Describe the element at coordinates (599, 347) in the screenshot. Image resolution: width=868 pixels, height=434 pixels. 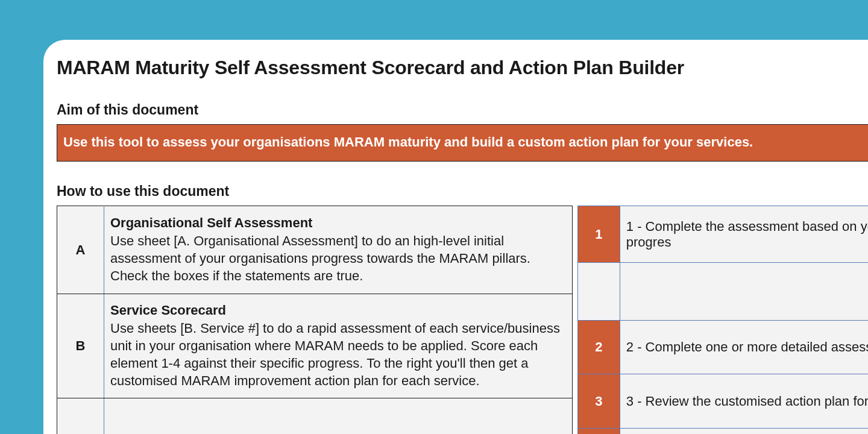
I see `step-number: 2` at that location.